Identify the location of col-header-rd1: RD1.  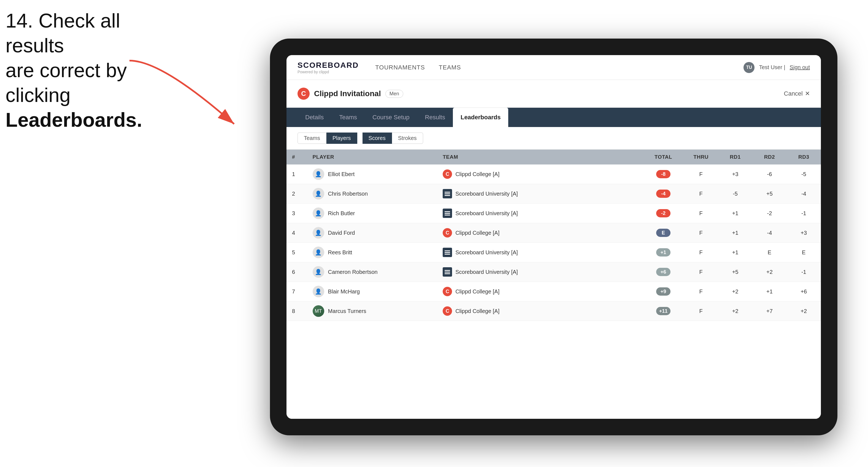
(735, 157).